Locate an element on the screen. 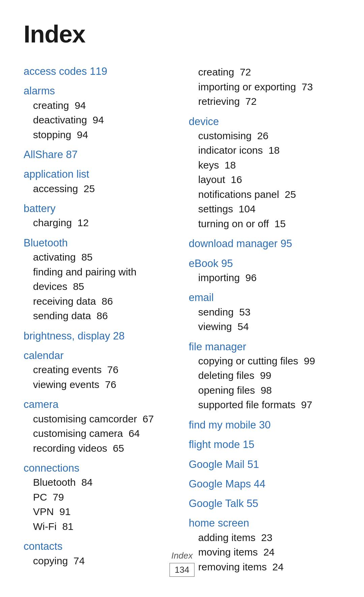 This screenshot has height=597, width=364. entry-sub-item: deleting files 99 is located at coordinates (265, 376).